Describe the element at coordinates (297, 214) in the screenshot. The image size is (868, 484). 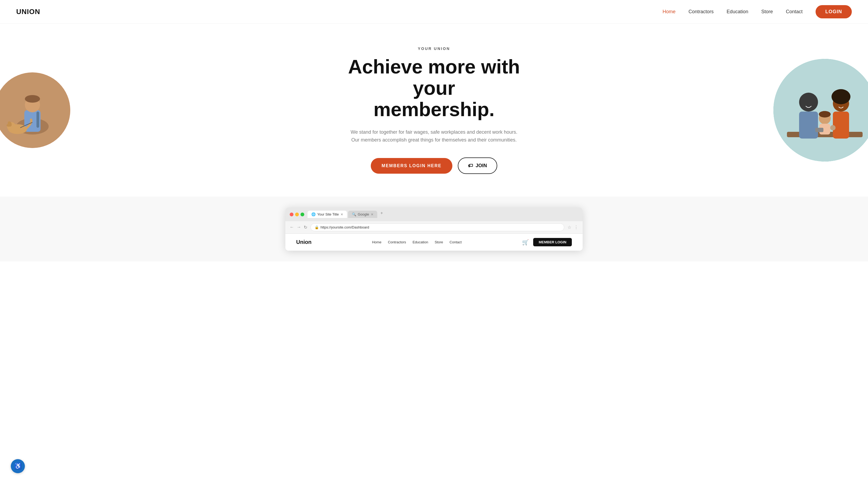
I see `browser-window-controls` at that location.